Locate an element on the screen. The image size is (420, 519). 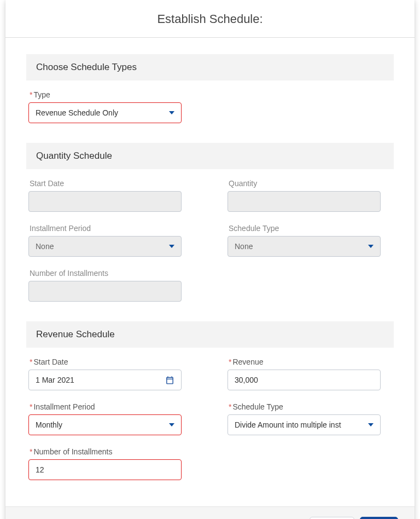
field-q-start-date: Start Date is located at coordinates (112, 195).